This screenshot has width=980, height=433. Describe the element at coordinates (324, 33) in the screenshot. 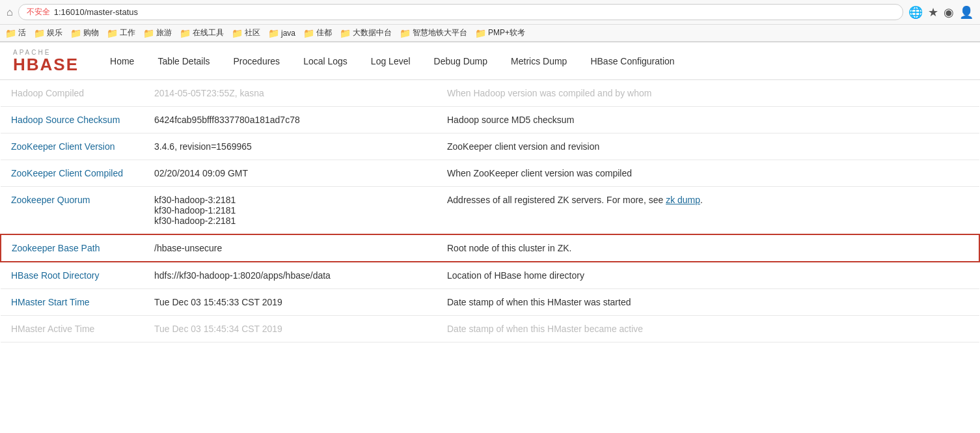

I see `bookmark-label: 佳都` at that location.